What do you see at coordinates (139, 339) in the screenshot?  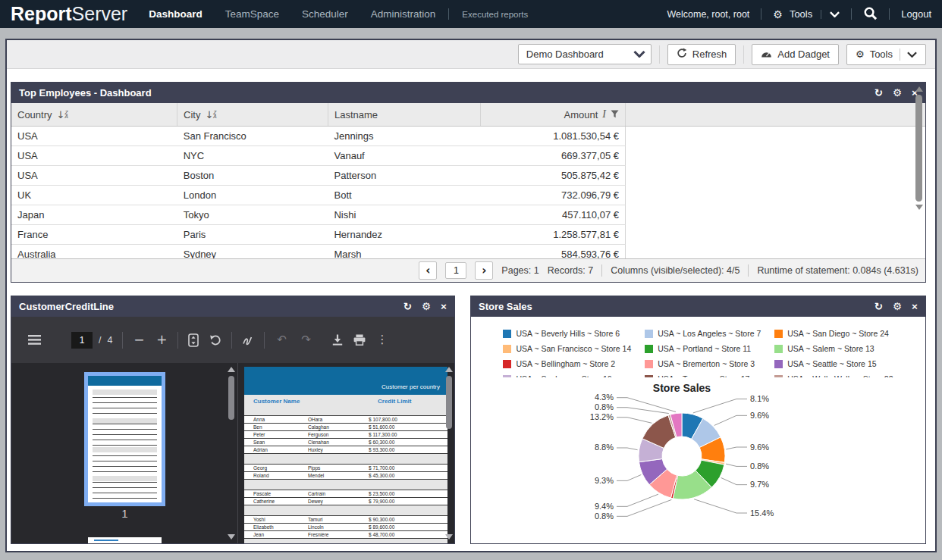 I see `zoom-out-icon: −` at bounding box center [139, 339].